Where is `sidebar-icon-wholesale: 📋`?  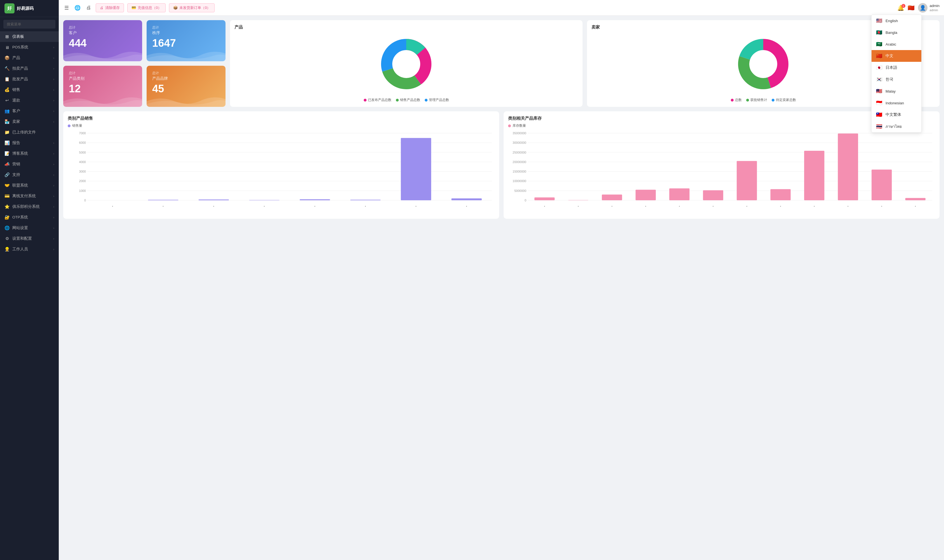 sidebar-icon-wholesale: 📋 is located at coordinates (7, 79).